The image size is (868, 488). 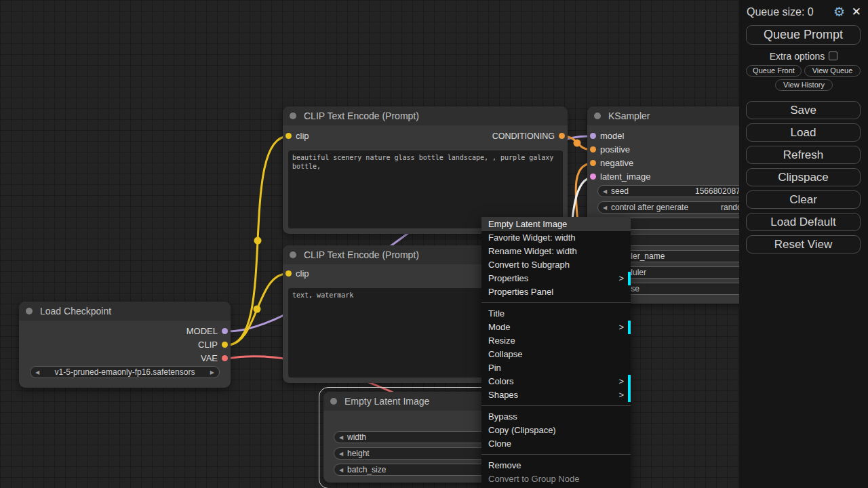 What do you see at coordinates (501, 381) in the screenshot?
I see `menu-item-label: Colors` at bounding box center [501, 381].